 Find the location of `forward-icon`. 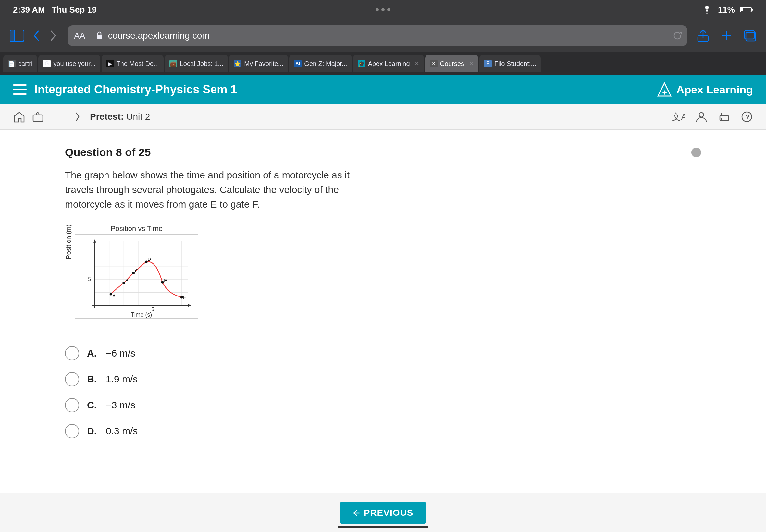

forward-icon is located at coordinates (53, 36).